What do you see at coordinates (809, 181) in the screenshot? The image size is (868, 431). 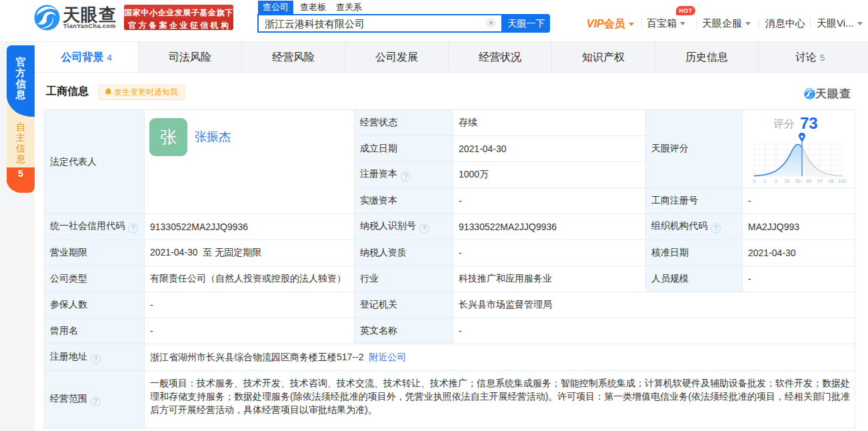 I see `svg-text: 85` at bounding box center [809, 181].